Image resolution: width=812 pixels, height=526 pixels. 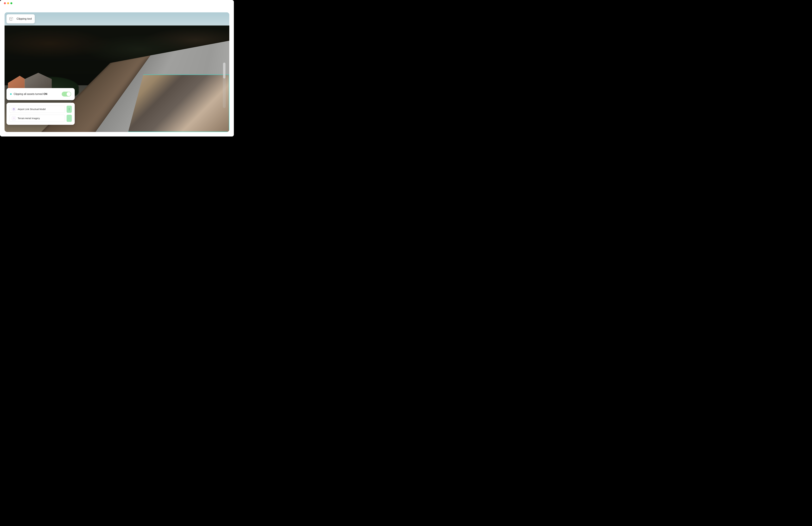 I want to click on clipping-status-panel: Clipping all assets turned ON, so click(x=41, y=94).